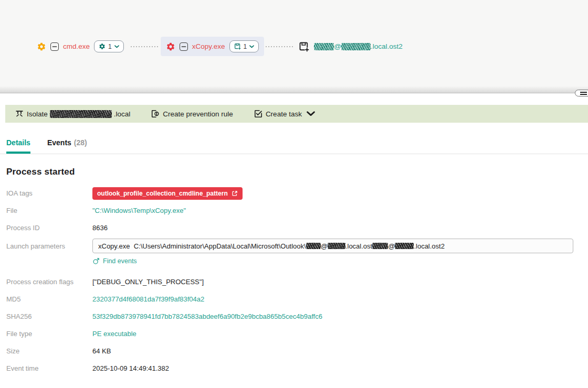 This screenshot has height=388, width=588. Describe the element at coordinates (96, 261) in the screenshot. I see `find-events-icon` at that location.